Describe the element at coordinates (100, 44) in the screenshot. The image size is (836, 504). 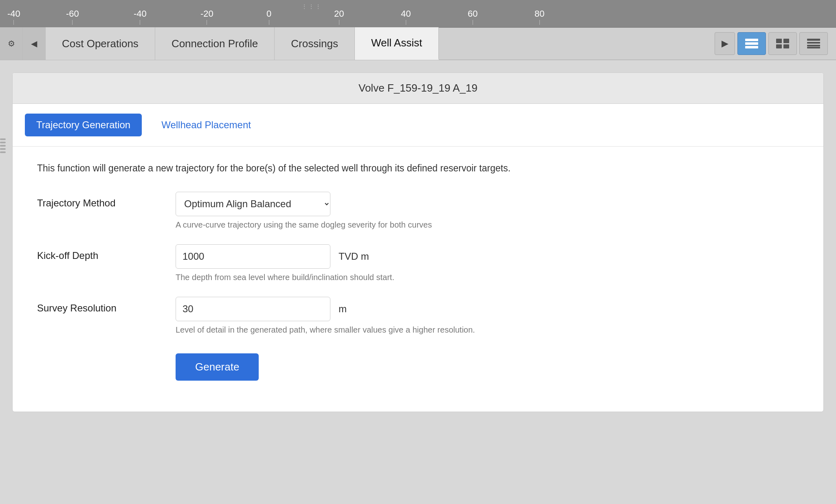
I see `tab-cost-operations: Cost Operations` at that location.